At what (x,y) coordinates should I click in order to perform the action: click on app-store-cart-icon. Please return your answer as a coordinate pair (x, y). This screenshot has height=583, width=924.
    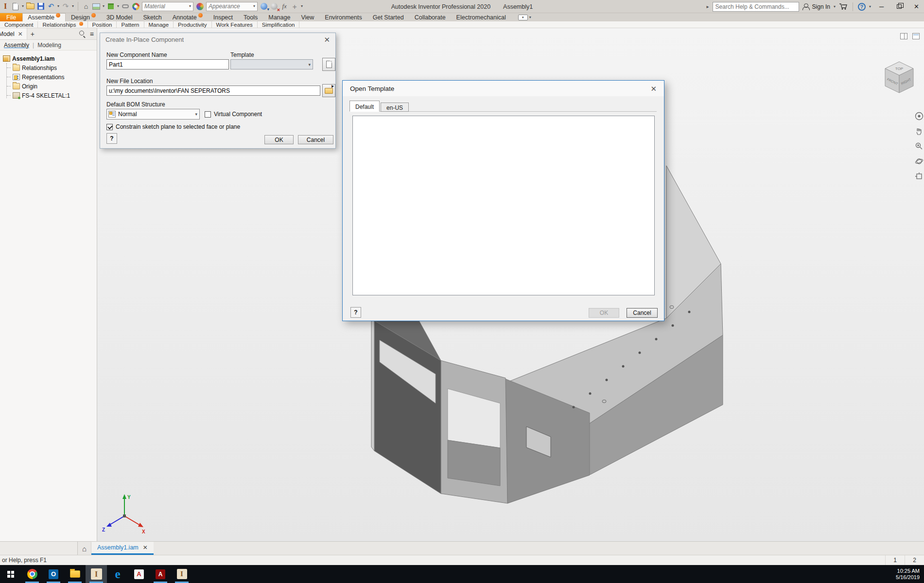
    Looking at the image, I should click on (843, 7).